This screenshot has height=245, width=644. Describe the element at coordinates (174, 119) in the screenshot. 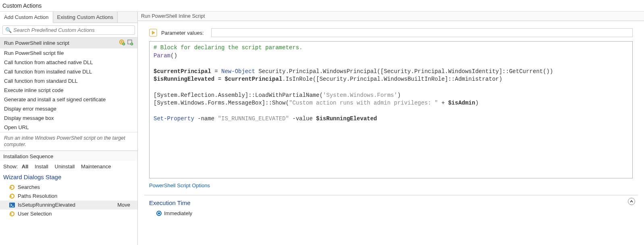

I see `code-cmdlet: Set-Property` at that location.